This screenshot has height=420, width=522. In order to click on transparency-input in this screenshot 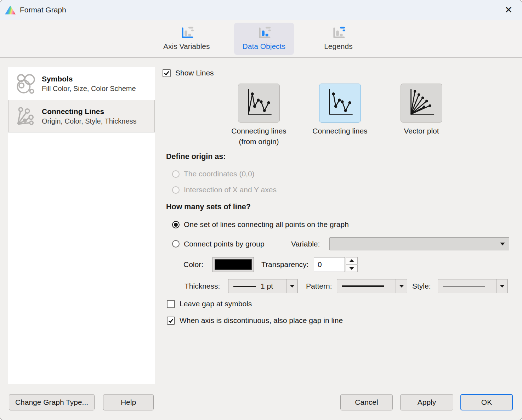, I will do `click(329, 265)`.